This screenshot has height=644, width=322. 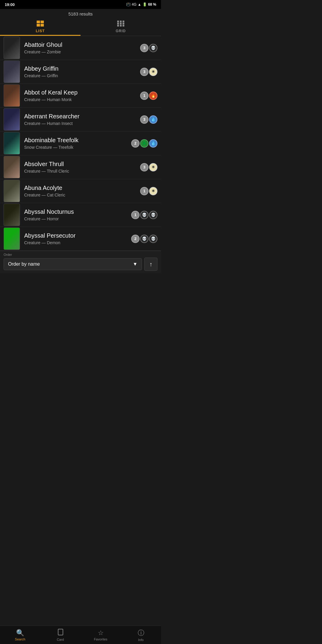 What do you see at coordinates (149, 120) in the screenshot?
I see `card-cost: 3💧` at bounding box center [149, 120].